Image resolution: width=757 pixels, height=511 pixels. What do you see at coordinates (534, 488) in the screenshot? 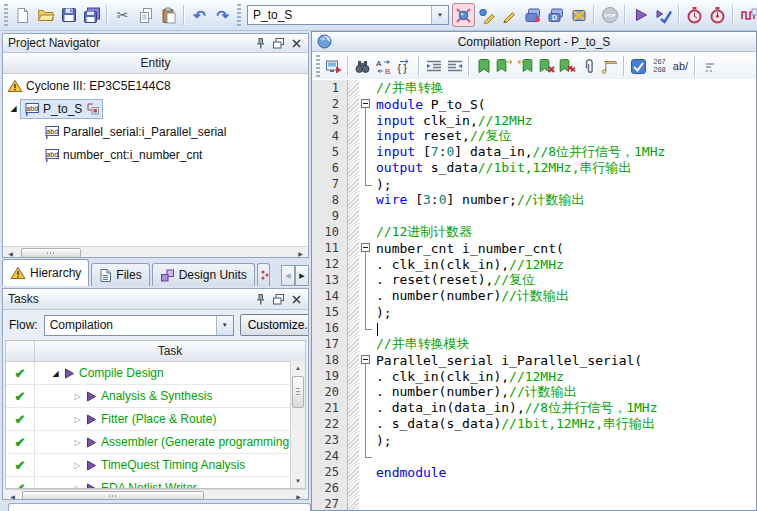
I see `code-line: 26` at bounding box center [534, 488].